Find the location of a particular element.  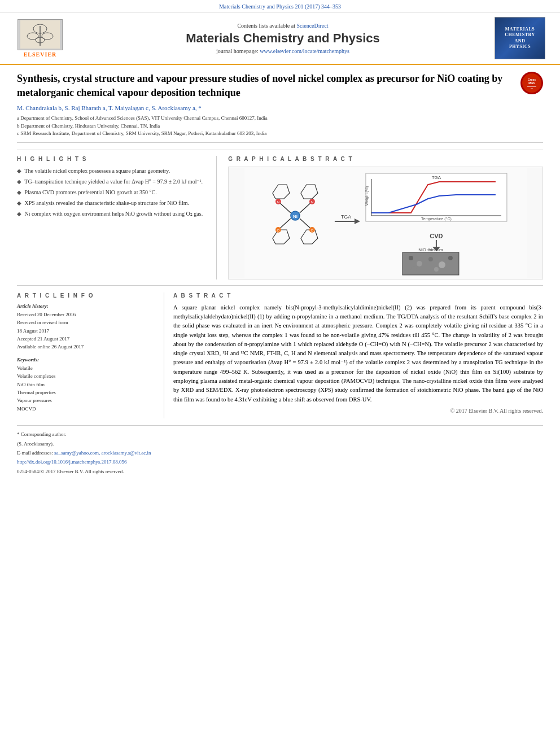

doi-link: http://dx.doi.org/10.1016/j.matchemphys.… is located at coordinates (72, 462).